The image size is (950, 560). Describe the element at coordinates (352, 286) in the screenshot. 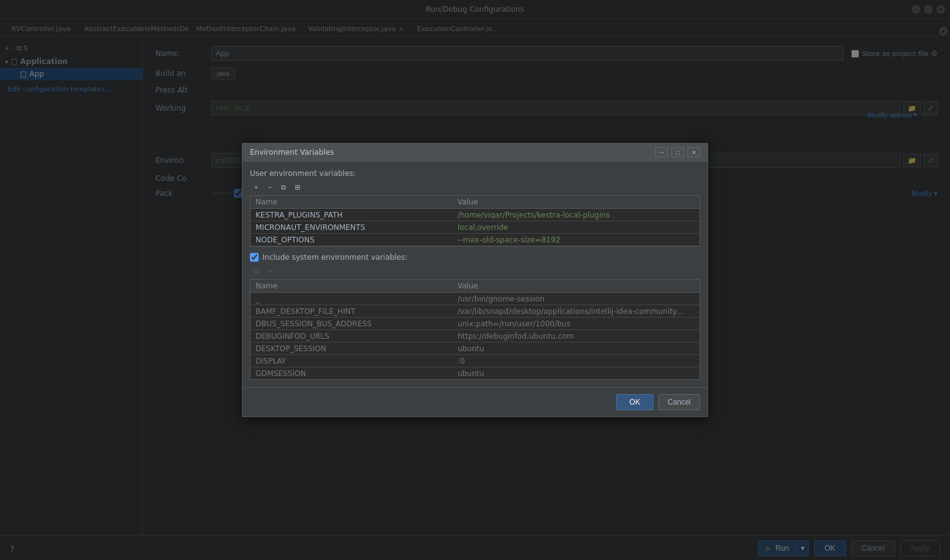

I see `sys-name-header: Name` at that location.